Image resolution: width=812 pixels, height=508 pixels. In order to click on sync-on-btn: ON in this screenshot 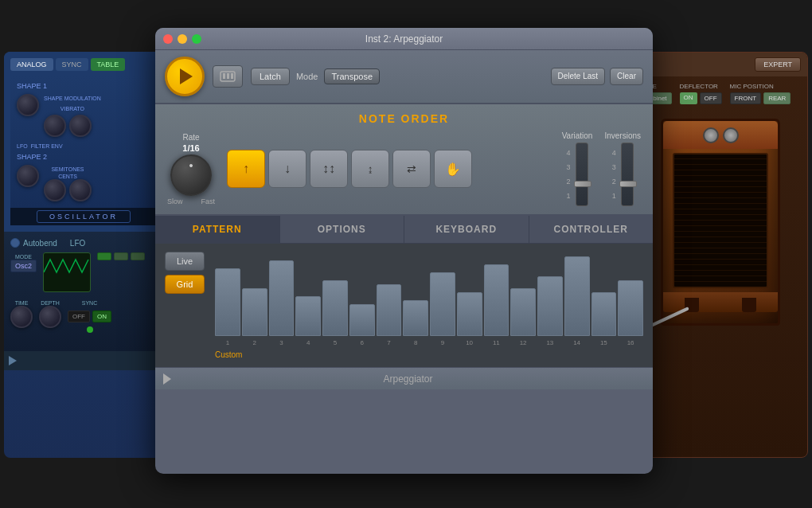, I will do `click(102, 317)`.